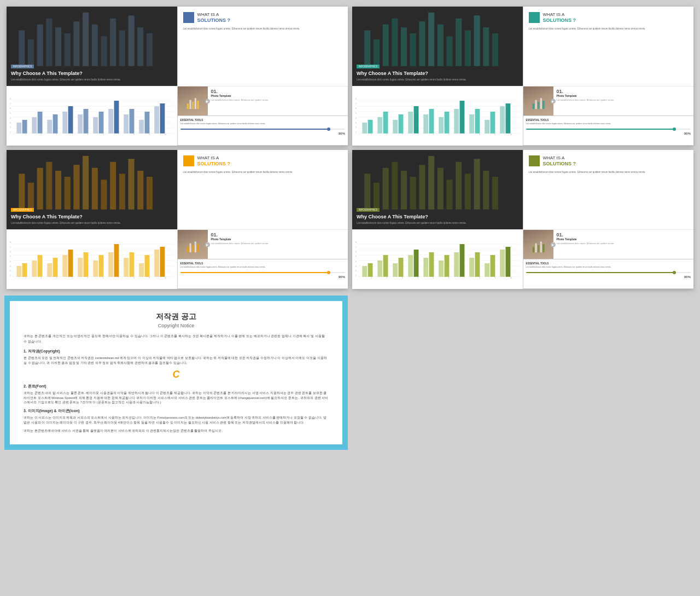 Image resolution: width=700 pixels, height=596 pixels. What do you see at coordinates (368, 67) in the screenshot?
I see `infographics-badge-2: INFOGRAPHICS` at bounding box center [368, 67].